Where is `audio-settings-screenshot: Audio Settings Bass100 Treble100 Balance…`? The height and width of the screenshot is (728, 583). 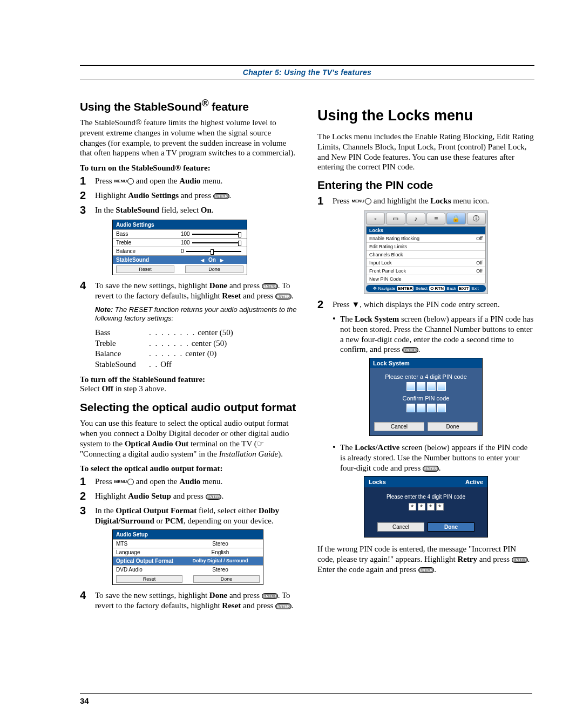
audio-settings-screenshot: Audio Settings Bass100 Treble100 Balance… is located at coordinates (180, 247).